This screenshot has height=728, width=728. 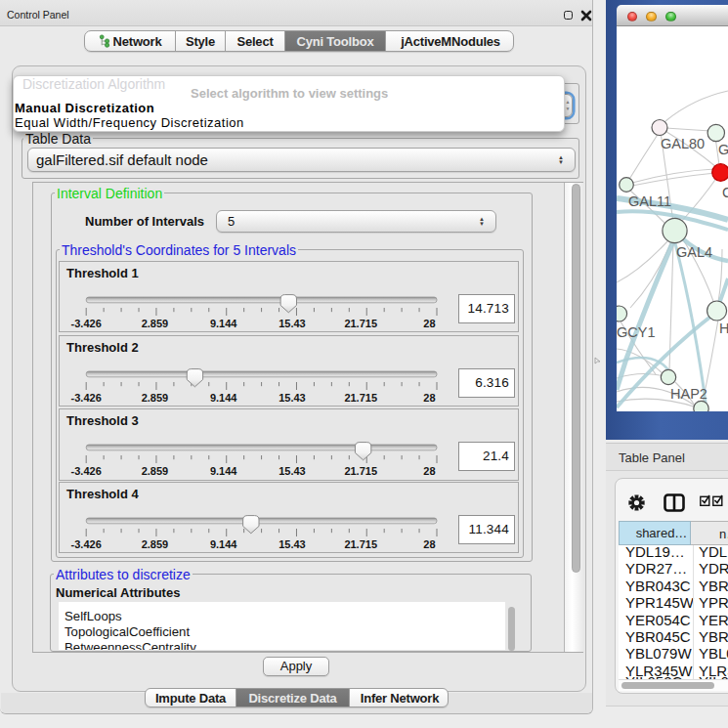 What do you see at coordinates (650, 201) in the screenshot?
I see `svg-text: GAL11` at bounding box center [650, 201].